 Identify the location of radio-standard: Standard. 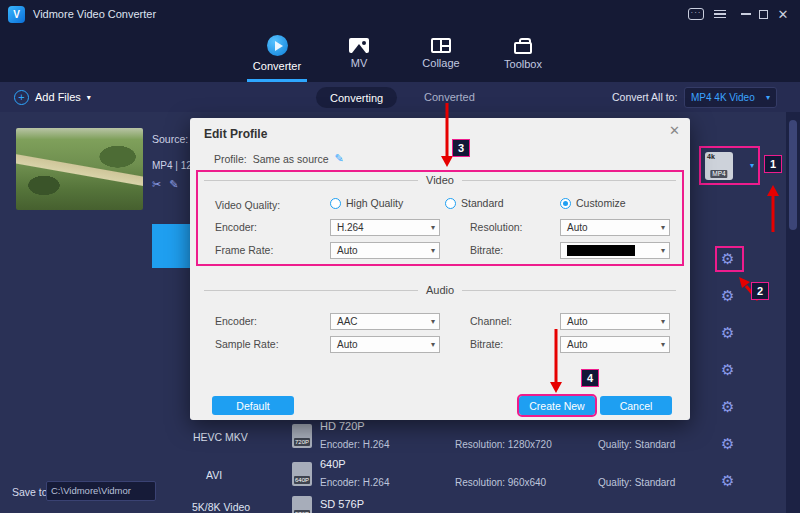
(474, 203).